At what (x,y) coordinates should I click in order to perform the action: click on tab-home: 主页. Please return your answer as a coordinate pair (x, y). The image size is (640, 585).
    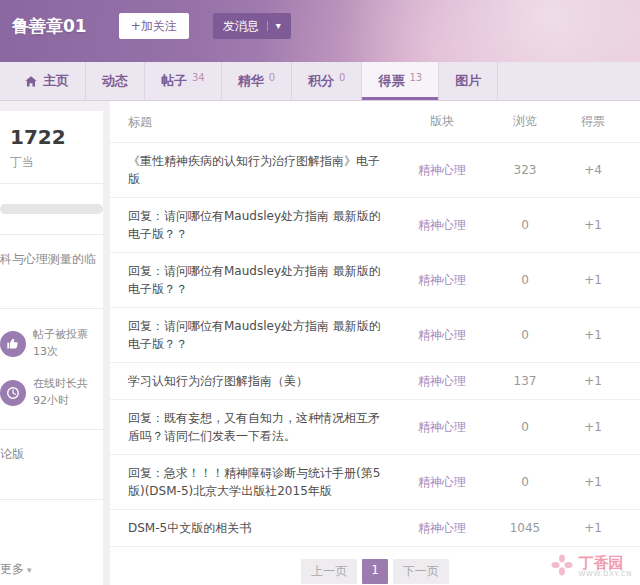
    Looking at the image, I should click on (47, 81).